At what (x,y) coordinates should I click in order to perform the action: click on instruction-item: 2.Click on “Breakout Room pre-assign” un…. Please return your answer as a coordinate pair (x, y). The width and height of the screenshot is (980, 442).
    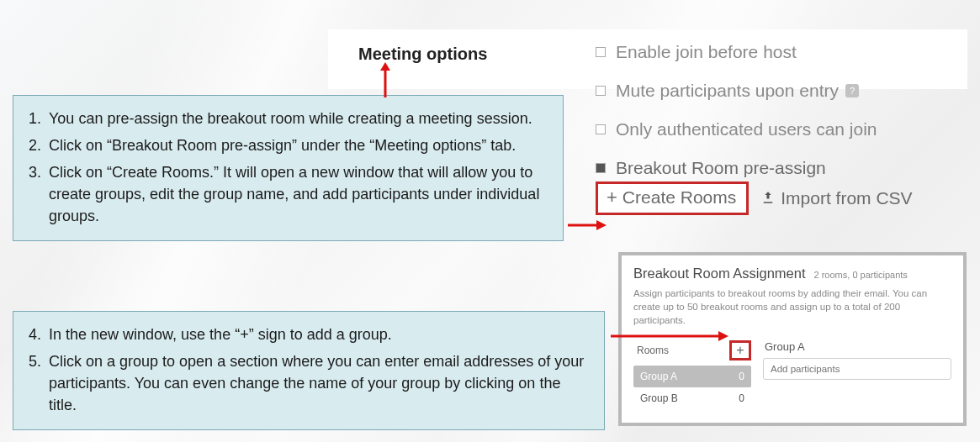
    Looking at the image, I should click on (288, 145).